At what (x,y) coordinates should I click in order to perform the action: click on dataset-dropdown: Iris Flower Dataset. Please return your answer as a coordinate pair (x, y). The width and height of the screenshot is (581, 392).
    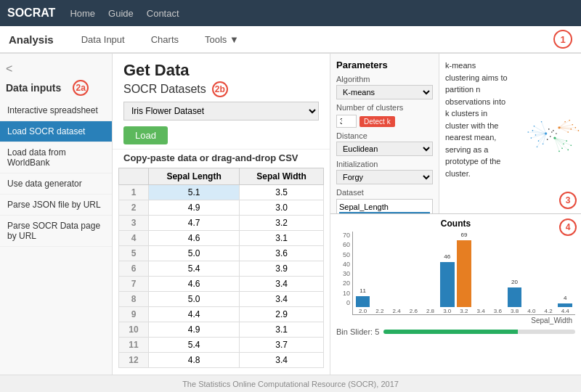
    Looking at the image, I should click on (221, 111).